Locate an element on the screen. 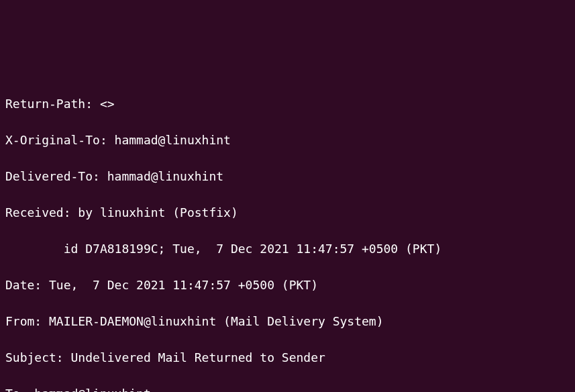  mail-header-line: X-Original-To: hammad@linuxhint is located at coordinates (287, 140).